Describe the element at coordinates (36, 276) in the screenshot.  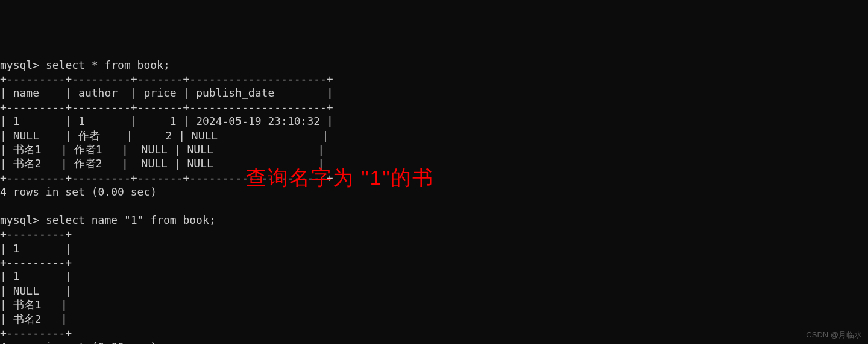
I see `table-row: | 1 |` at that location.